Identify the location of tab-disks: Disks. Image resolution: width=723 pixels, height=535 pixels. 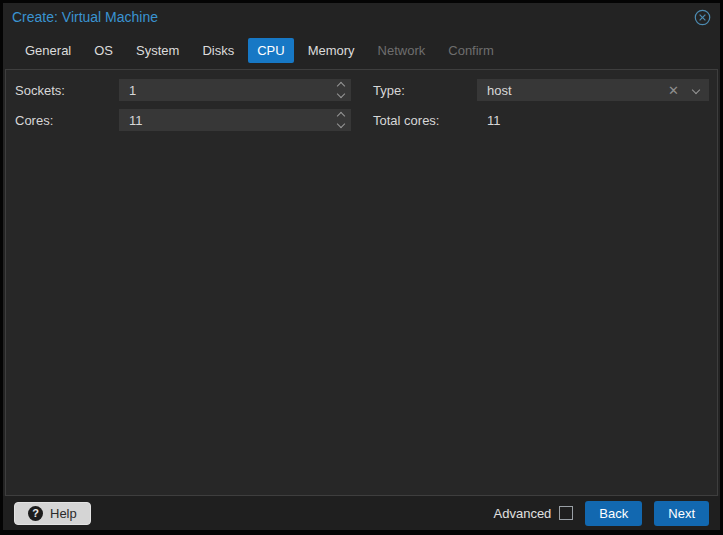
(218, 50).